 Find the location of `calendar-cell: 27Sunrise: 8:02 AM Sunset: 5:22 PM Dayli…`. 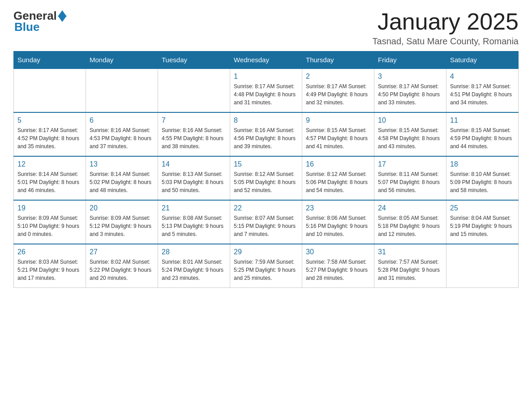

calendar-cell: 27Sunrise: 8:02 AM Sunset: 5:22 PM Dayli… is located at coordinates (122, 266).